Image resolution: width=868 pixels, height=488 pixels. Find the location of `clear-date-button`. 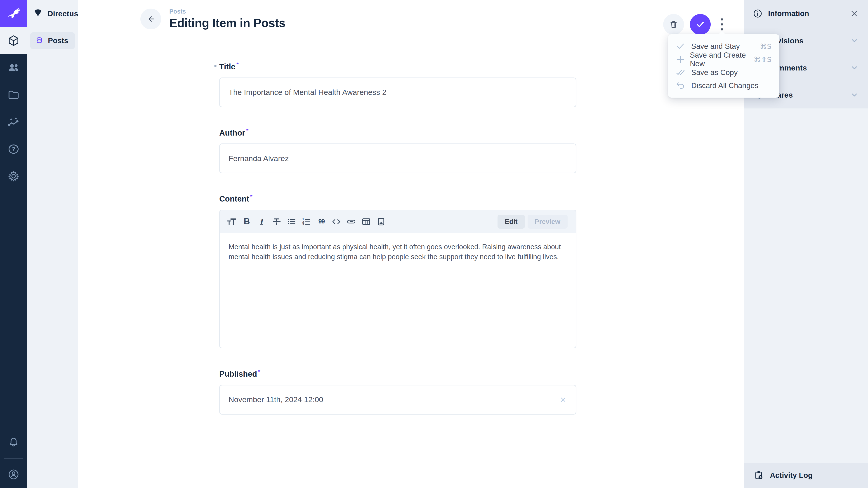

clear-date-button is located at coordinates (563, 400).